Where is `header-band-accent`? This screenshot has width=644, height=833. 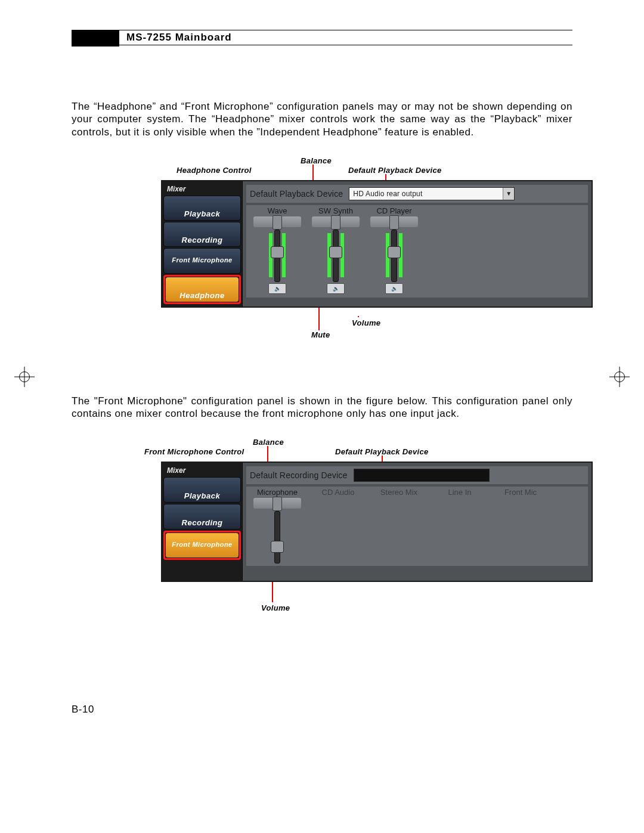 header-band-accent is located at coordinates (95, 38).